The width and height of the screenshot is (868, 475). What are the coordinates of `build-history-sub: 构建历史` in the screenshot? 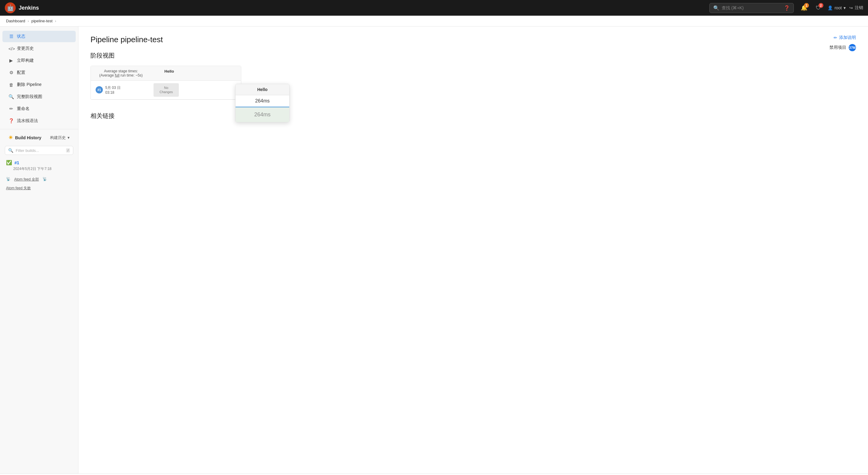 It's located at (58, 138).